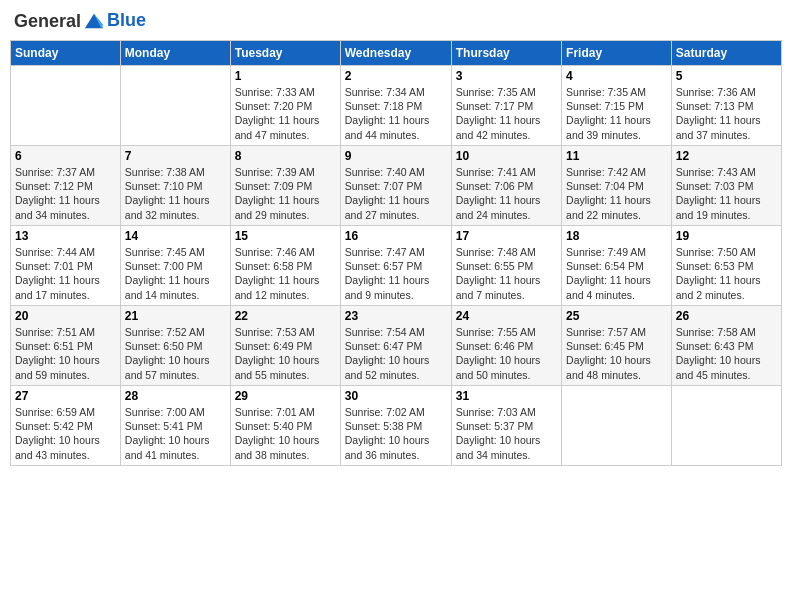 This screenshot has width=792, height=612. What do you see at coordinates (506, 354) in the screenshot?
I see `day-info: Sunrise: 7:55 AM Sunset: 6:46 PM Dayligh…` at bounding box center [506, 354].